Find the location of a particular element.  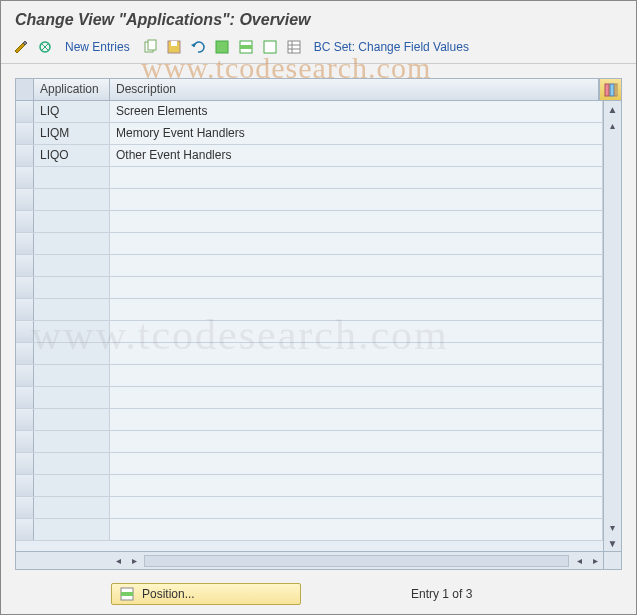

cell-description: Memory Event Handlers is located at coordinates (356, 134).